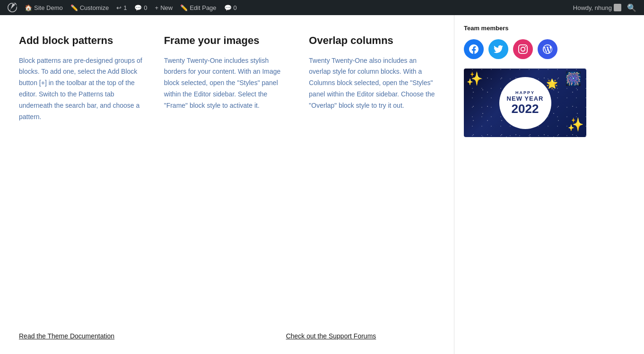 Image resolution: width=644 pixels, height=354 pixels. What do you see at coordinates (157, 8) in the screenshot?
I see `plus-icon: +` at bounding box center [157, 8].